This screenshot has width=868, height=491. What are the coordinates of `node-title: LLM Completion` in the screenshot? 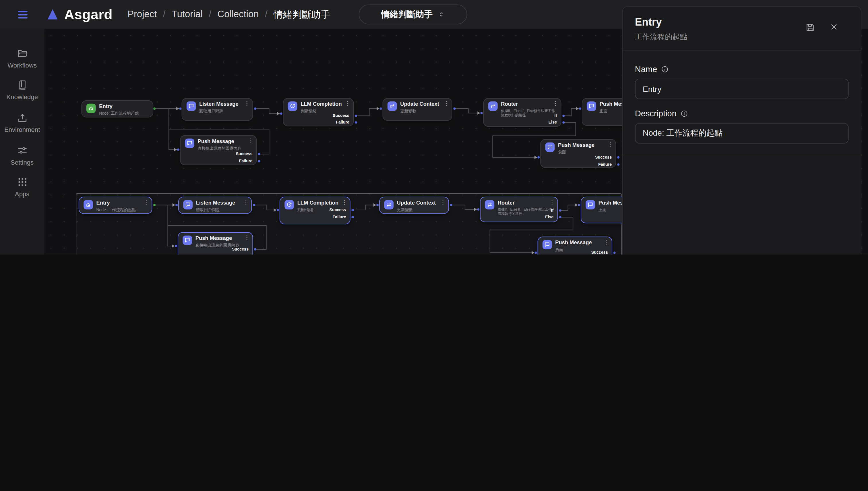 It's located at (321, 104).